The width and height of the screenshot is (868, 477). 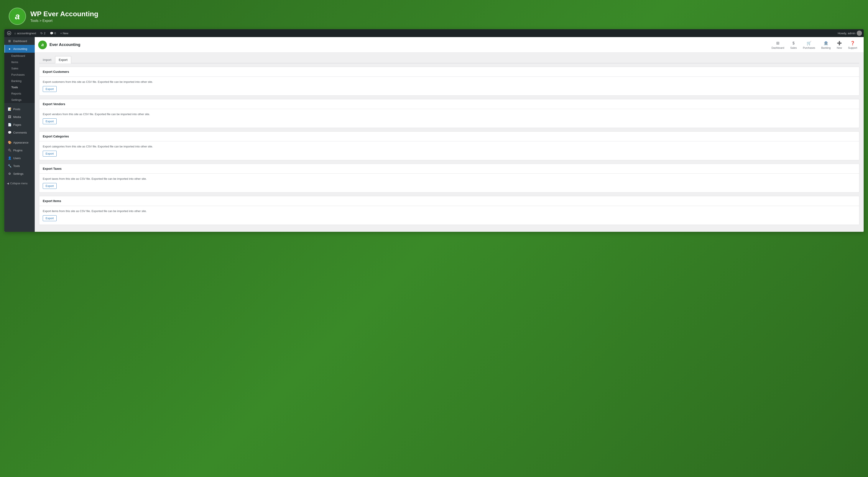 What do you see at coordinates (9, 158) in the screenshot?
I see `users-icon: 👤` at bounding box center [9, 158].